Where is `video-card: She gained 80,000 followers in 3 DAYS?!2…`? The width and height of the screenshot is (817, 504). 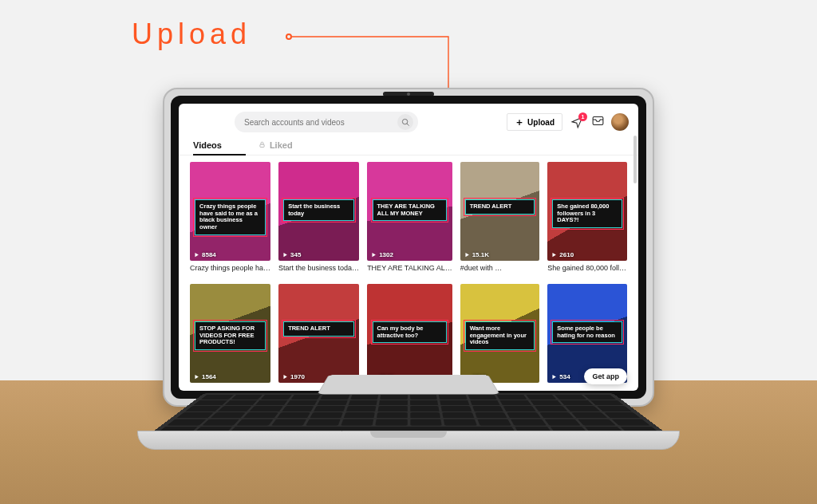 video-card: She gained 80,000 followers in 3 DAYS?!2… is located at coordinates (587, 220).